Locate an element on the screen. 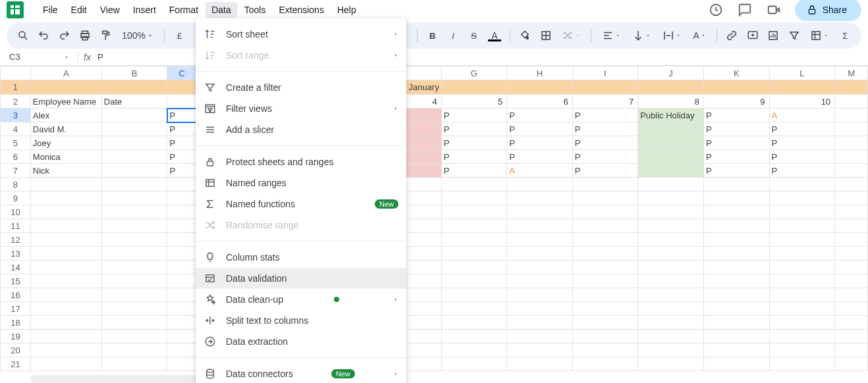  select-all-corner is located at coordinates (16, 74).